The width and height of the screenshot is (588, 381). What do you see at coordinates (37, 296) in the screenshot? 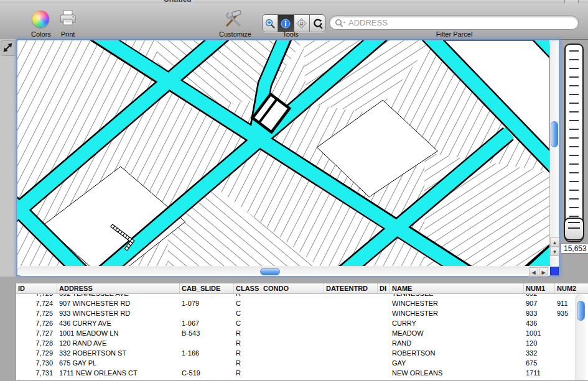
I see `cell-id: 7,723` at bounding box center [37, 296].